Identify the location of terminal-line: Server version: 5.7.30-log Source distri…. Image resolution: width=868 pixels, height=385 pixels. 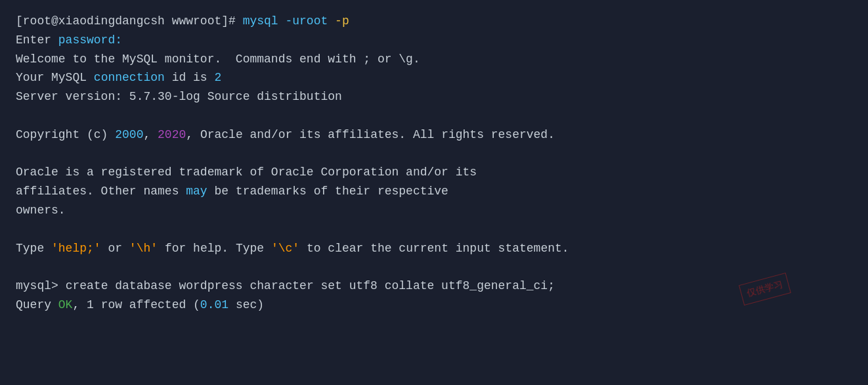
(434, 97).